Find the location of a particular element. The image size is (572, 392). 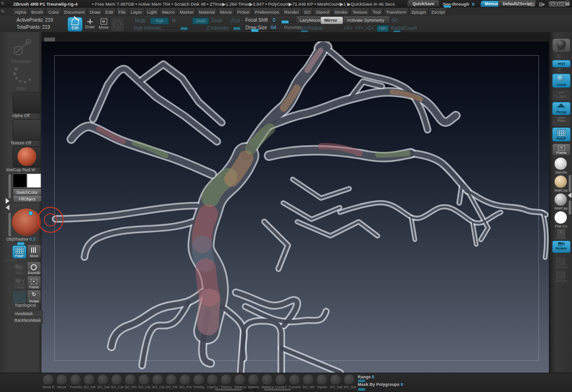

focal-shift-label: Focal Shift is located at coordinates (257, 20).